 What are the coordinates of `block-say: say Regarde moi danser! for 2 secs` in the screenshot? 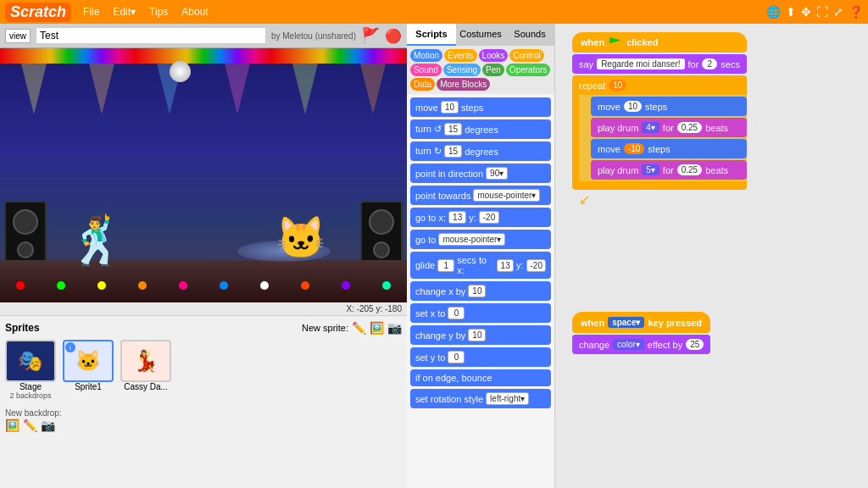 It's located at (659, 64).